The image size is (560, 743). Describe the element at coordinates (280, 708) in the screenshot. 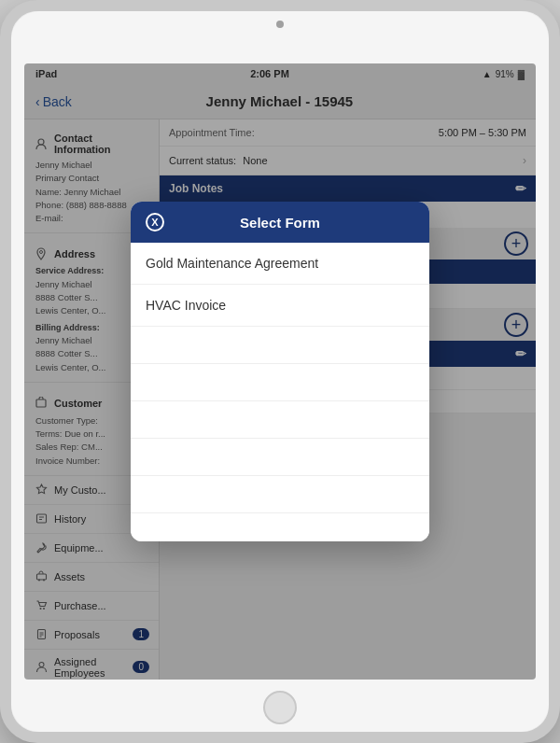

I see `home-button` at that location.